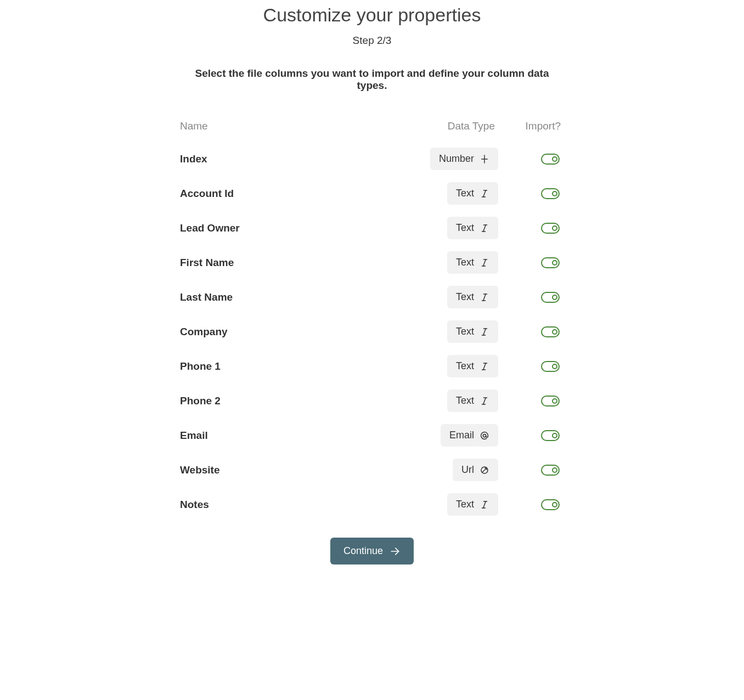 This screenshot has height=700, width=744. What do you see at coordinates (372, 551) in the screenshot?
I see `continue-button: Continue` at bounding box center [372, 551].